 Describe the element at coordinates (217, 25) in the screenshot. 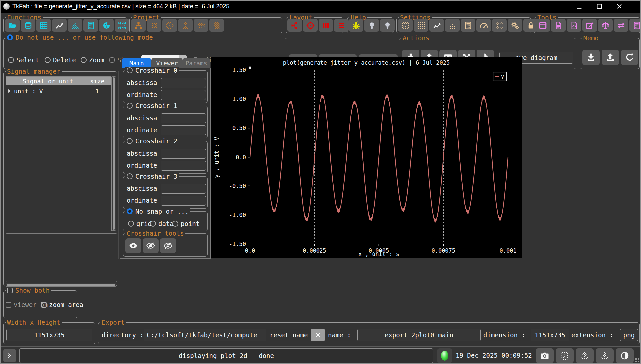

I see `project-notes-button` at that location.